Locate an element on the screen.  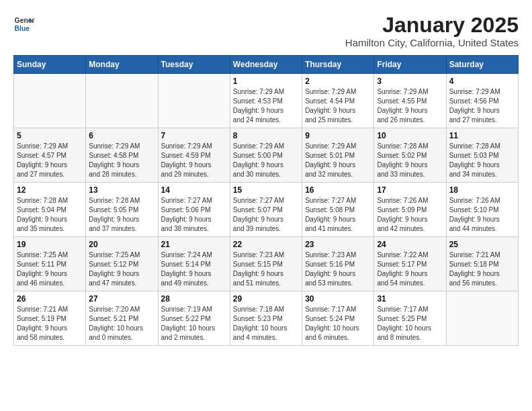
day-number: 19 is located at coordinates (50, 244).